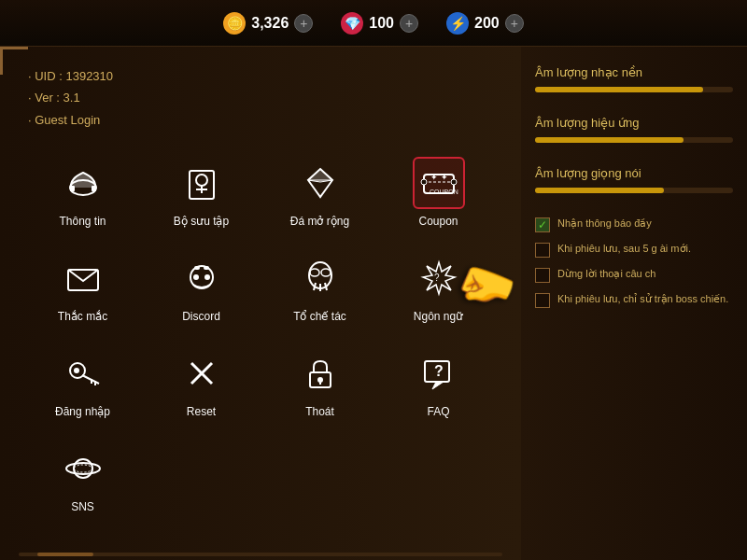  Describe the element at coordinates (458, 23) in the screenshot. I see `bolt-icon: ⚡` at that location.